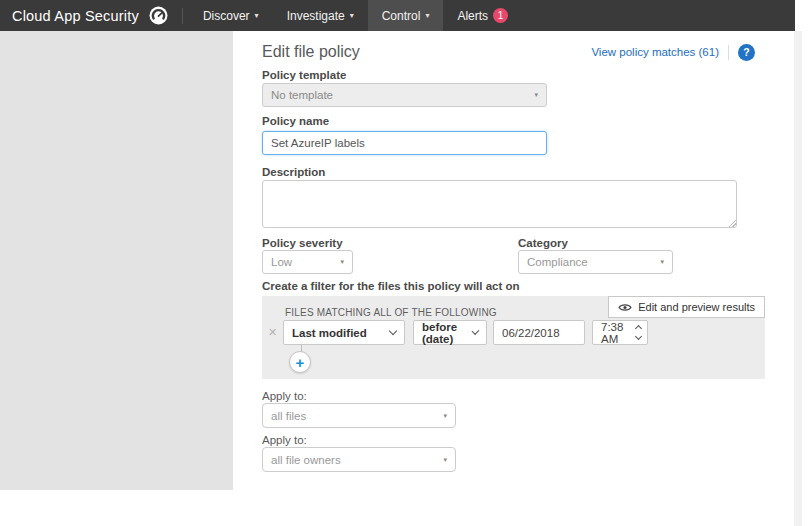 The height and width of the screenshot is (526, 809). Describe the element at coordinates (543, 243) in the screenshot. I see `category-label: Category` at that location.